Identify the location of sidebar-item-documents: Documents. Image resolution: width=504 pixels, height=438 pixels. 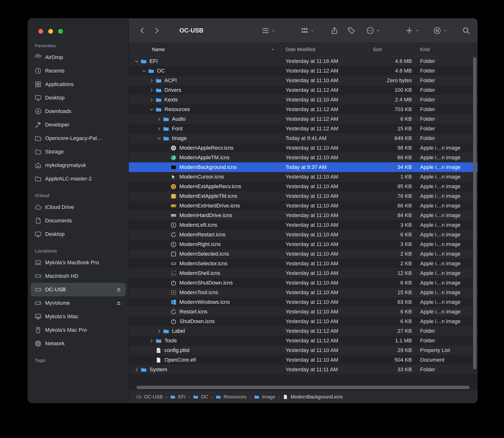
(78, 220).